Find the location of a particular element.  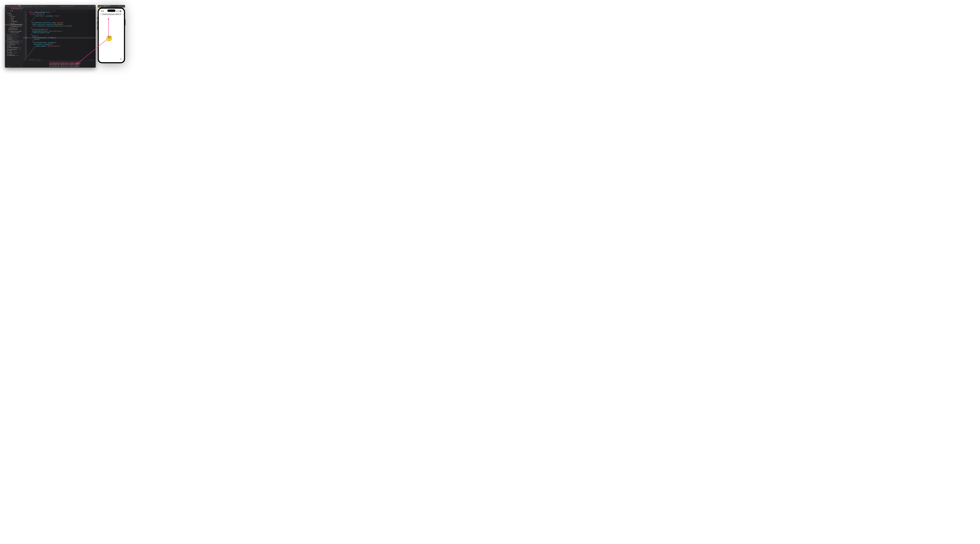

xcode-toolbar: ▥ ◼ ▶ Notes #1 • Add "Notes for iOS" sam… is located at coordinates (50, 6).